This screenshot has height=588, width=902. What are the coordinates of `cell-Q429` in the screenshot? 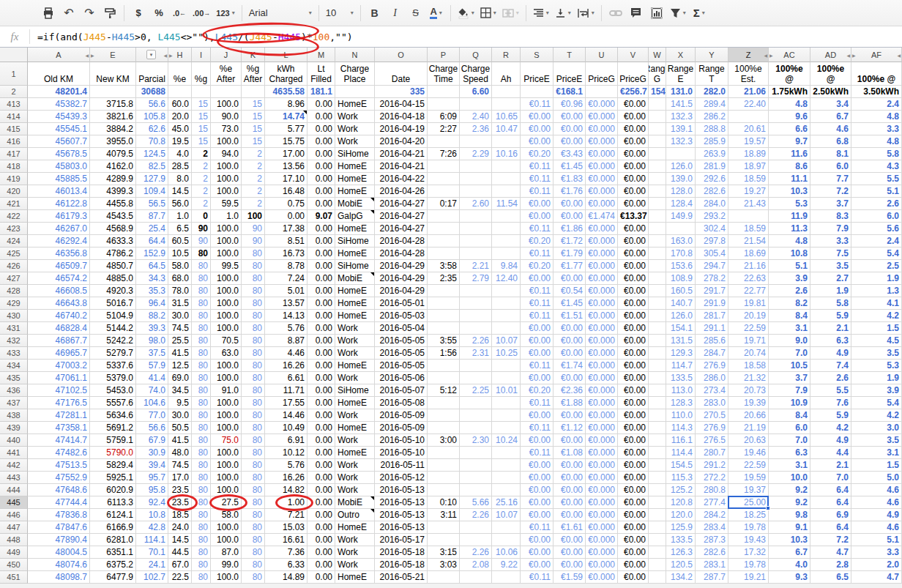 It's located at (476, 303).